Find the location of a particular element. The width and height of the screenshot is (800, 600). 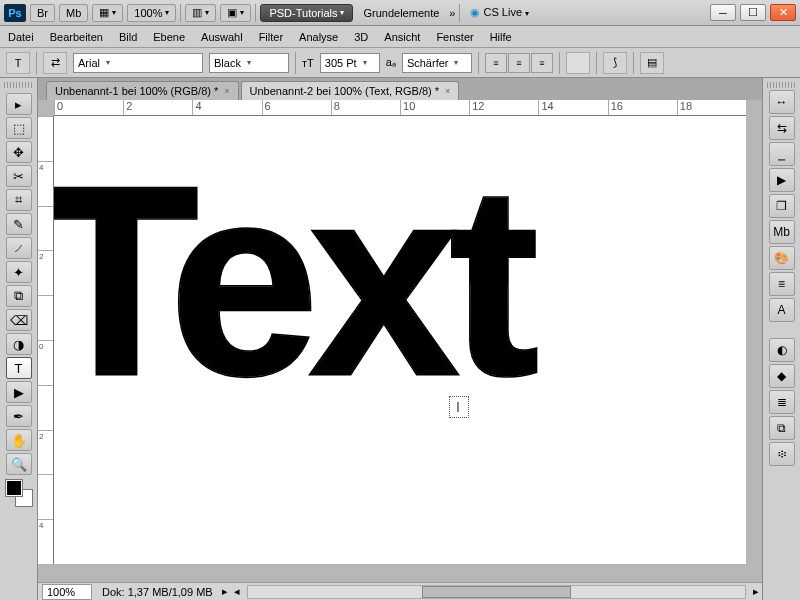

text-color-swatch is located at coordinates (578, 63).